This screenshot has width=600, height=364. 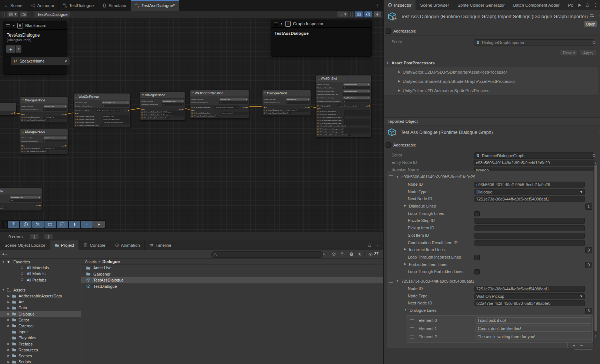 What do you see at coordinates (116, 116) in the screenshot?
I see `node-text-field: I said pick it up!` at bounding box center [116, 116].